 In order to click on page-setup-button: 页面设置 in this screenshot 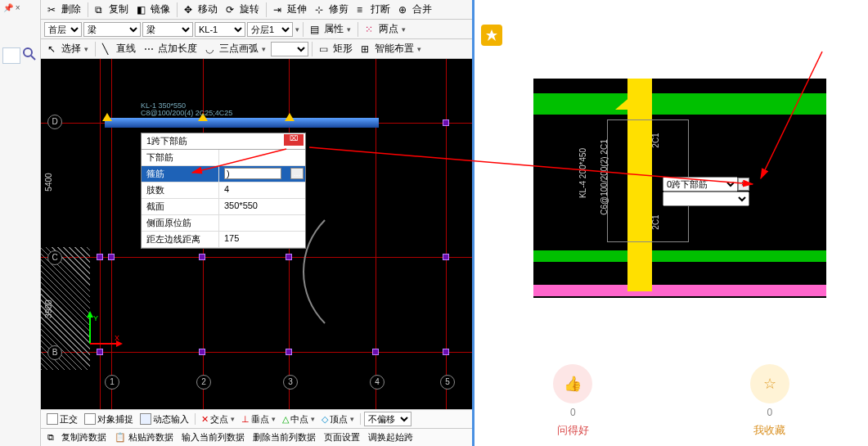, I will do `click(342, 437)`.